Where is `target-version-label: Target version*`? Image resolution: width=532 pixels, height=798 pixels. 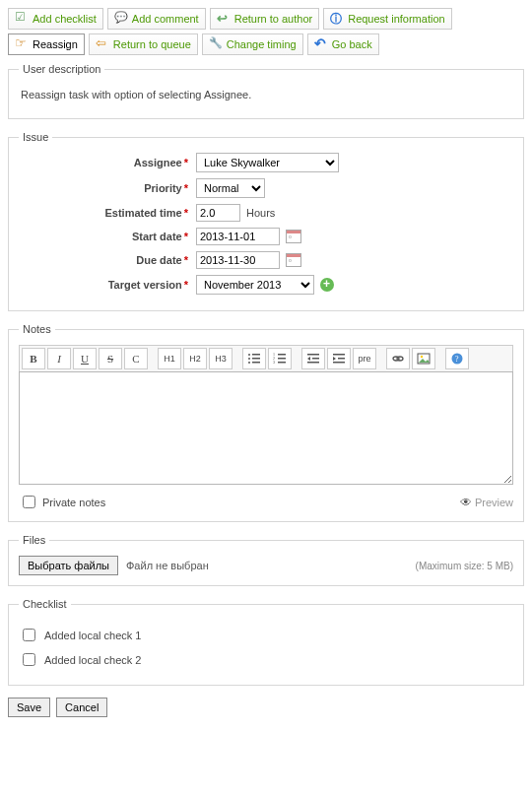 target-version-label: Target version* is located at coordinates (107, 285).